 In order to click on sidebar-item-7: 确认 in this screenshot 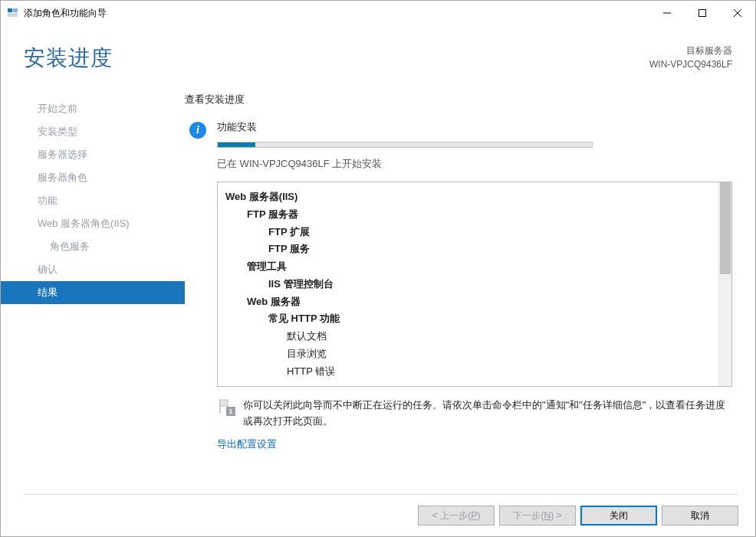, I will do `click(93, 270)`.